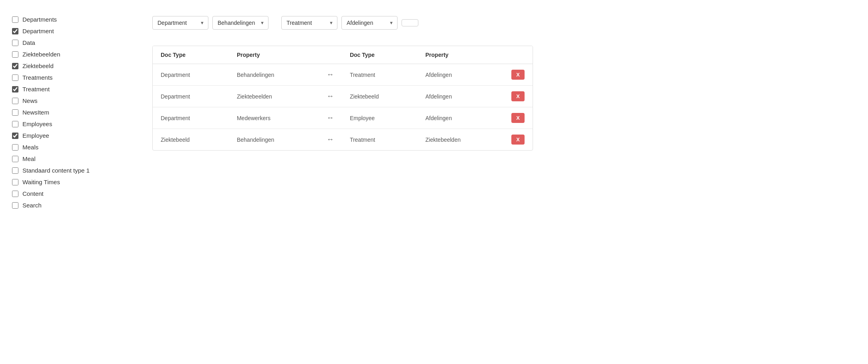  Describe the element at coordinates (330, 55) in the screenshot. I see `col-header-arrow` at that location.